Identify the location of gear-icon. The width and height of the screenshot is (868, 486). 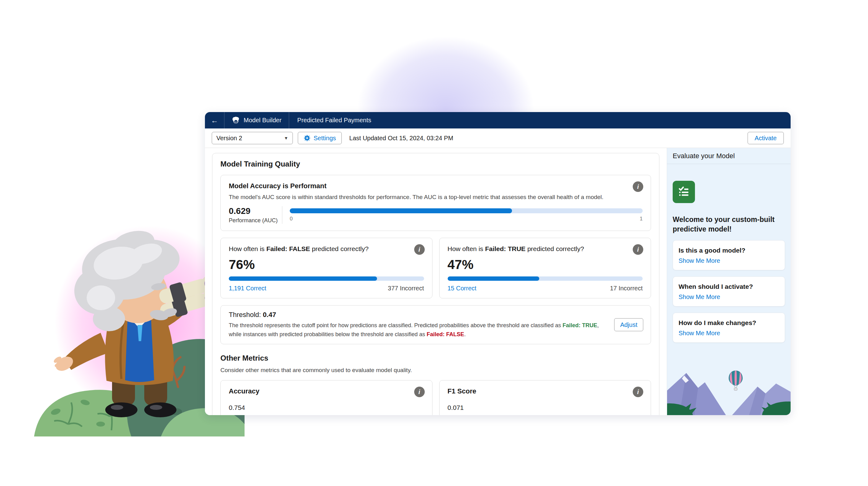
(307, 138).